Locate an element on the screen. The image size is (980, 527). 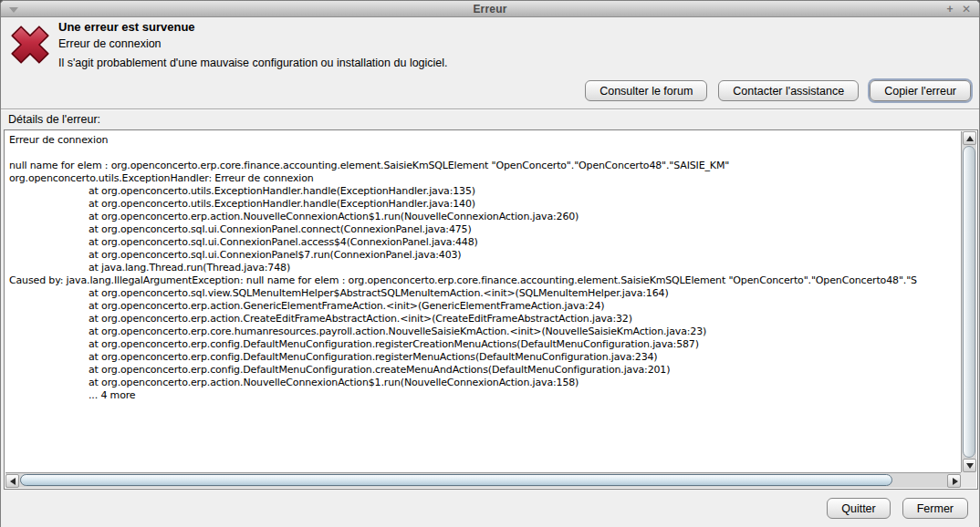
details-label: Détails de l'erreur: is located at coordinates (55, 119).